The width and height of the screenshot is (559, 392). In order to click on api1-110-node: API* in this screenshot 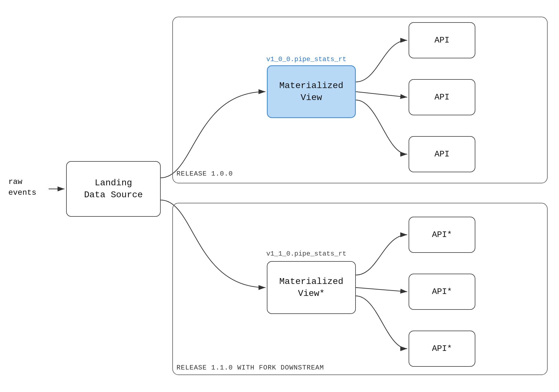, I will do `click(442, 235)`.